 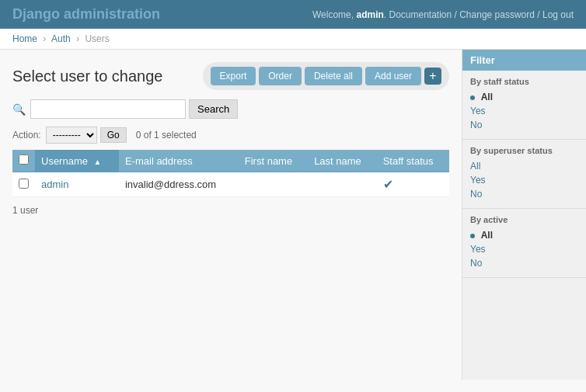 What do you see at coordinates (524, 124) in the screenshot?
I see `filter-staff-no: No` at bounding box center [524, 124].